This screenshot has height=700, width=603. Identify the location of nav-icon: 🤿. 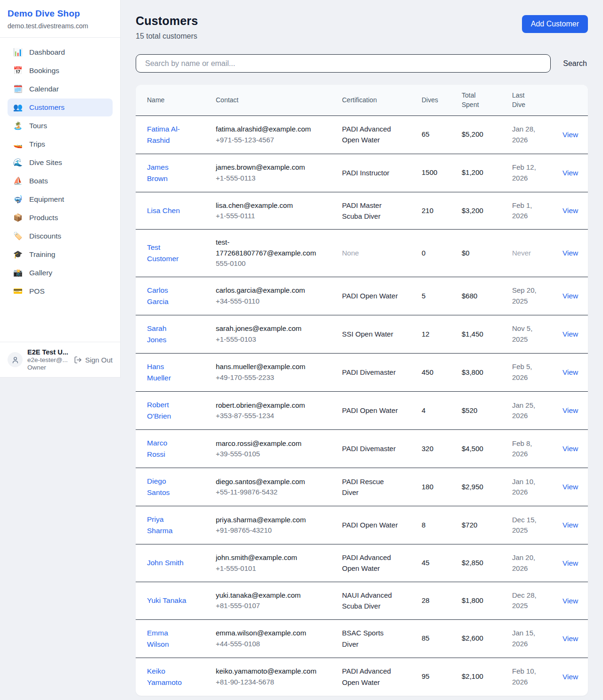
(18, 199).